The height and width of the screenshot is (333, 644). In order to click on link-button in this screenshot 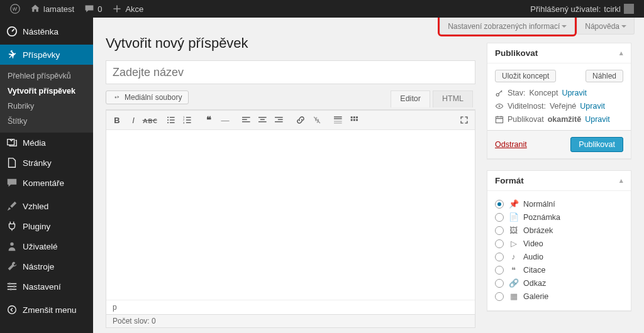, I will do `click(301, 120)`.